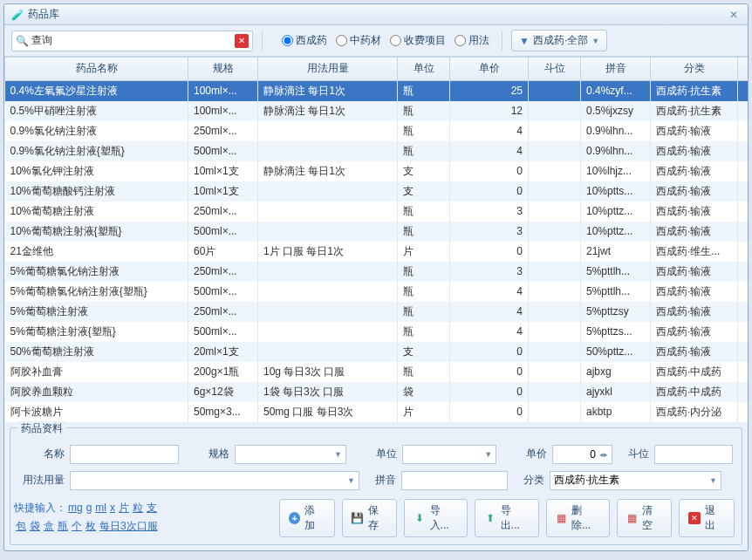 The height and width of the screenshot is (560, 752). I want to click on clear-button: ▦清空, so click(645, 518).